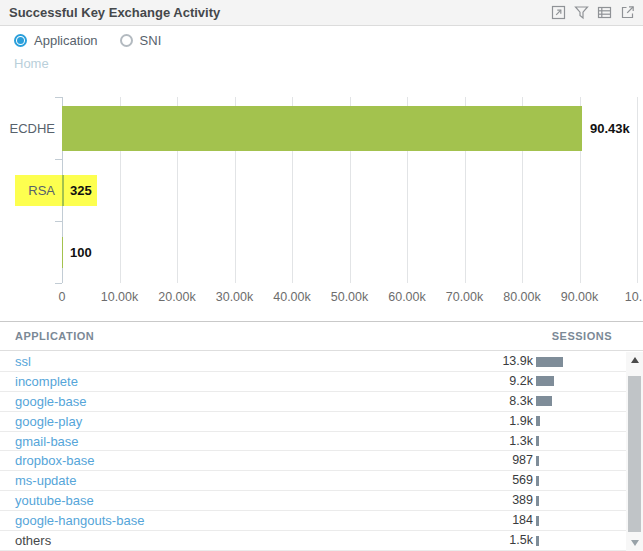 This screenshot has width=643, height=551. Describe the element at coordinates (313, 402) in the screenshot. I see `table-row: google-base8.3k` at that location.